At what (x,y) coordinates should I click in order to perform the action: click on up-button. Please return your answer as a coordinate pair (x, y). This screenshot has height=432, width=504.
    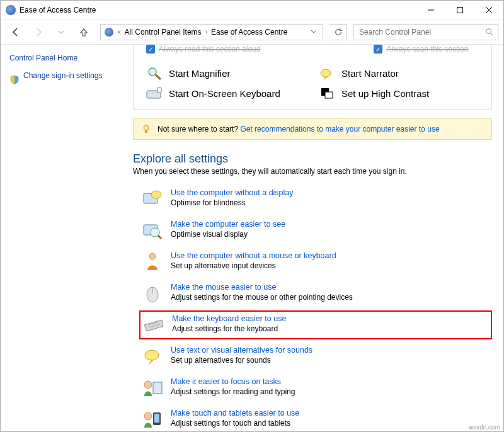
    Looking at the image, I should click on (84, 32).